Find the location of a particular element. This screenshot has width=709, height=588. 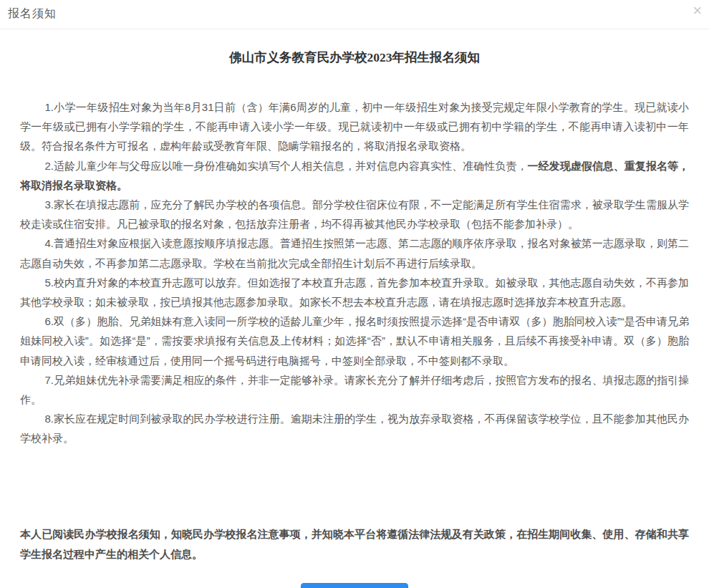

dialog-header: 报名须知 × is located at coordinates (354, 14).